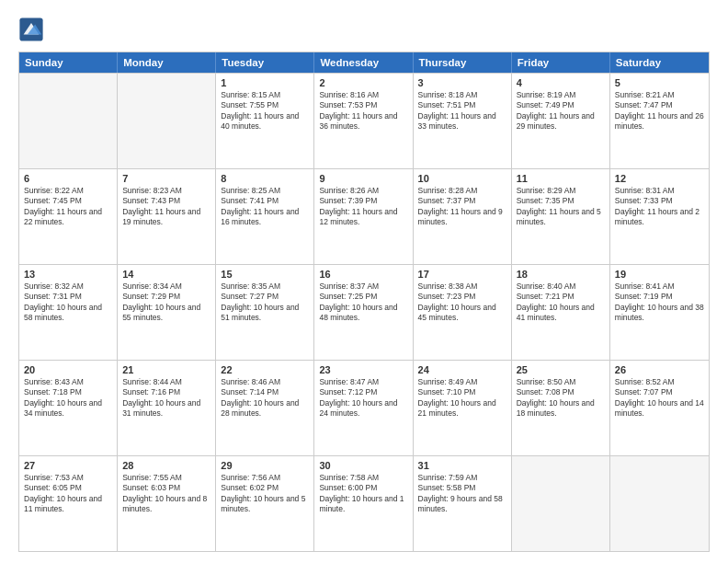 This screenshot has height=563, width=728. Describe the element at coordinates (265, 207) in the screenshot. I see `cell-detail: Sunrise: 8:25 AM Sunset: 7:41 PM Dayligh…` at that location.